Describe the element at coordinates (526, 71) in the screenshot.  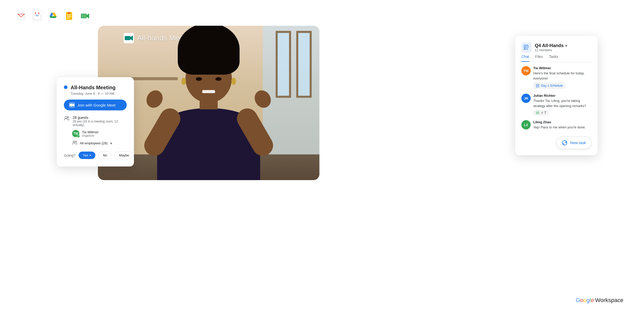
I see `tia-avatar: TW` at that location.